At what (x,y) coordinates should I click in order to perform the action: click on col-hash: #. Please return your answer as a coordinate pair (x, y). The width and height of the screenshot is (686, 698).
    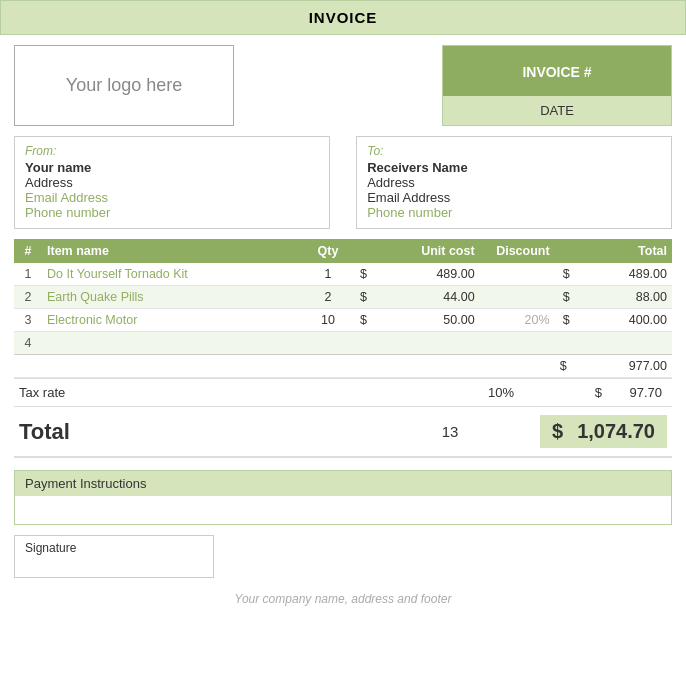
    Looking at the image, I should click on (28, 251).